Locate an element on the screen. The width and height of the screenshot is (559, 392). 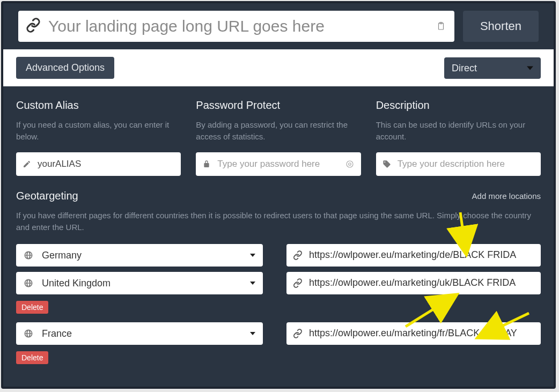
url-input-container is located at coordinates (236, 26).